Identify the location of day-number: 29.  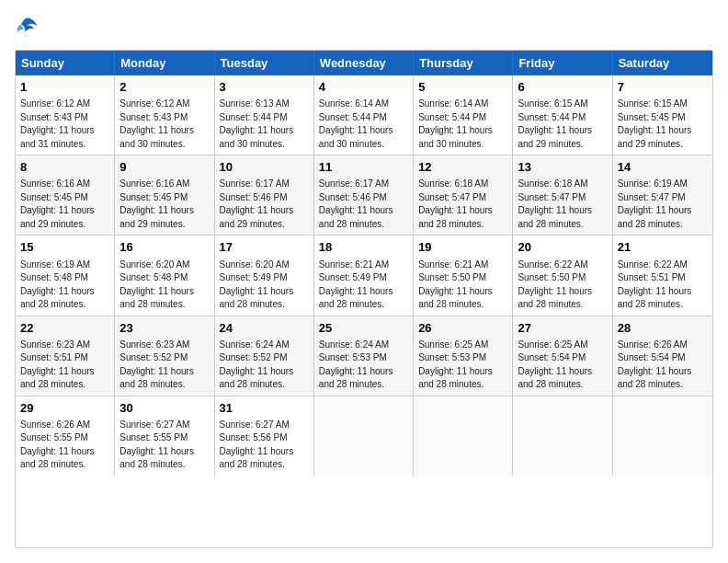
(64, 408).